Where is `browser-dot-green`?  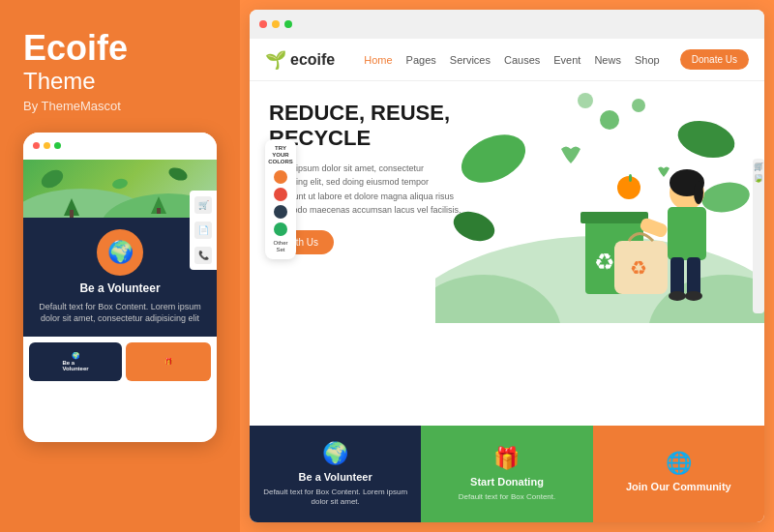 browser-dot-green is located at coordinates (288, 24).